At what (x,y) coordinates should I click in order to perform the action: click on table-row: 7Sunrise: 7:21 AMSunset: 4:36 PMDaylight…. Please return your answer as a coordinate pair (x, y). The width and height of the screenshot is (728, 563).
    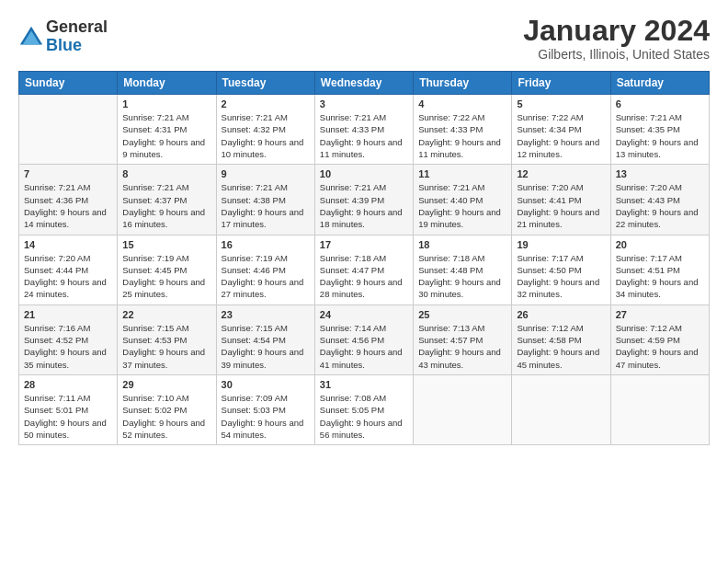
    Looking at the image, I should click on (68, 200).